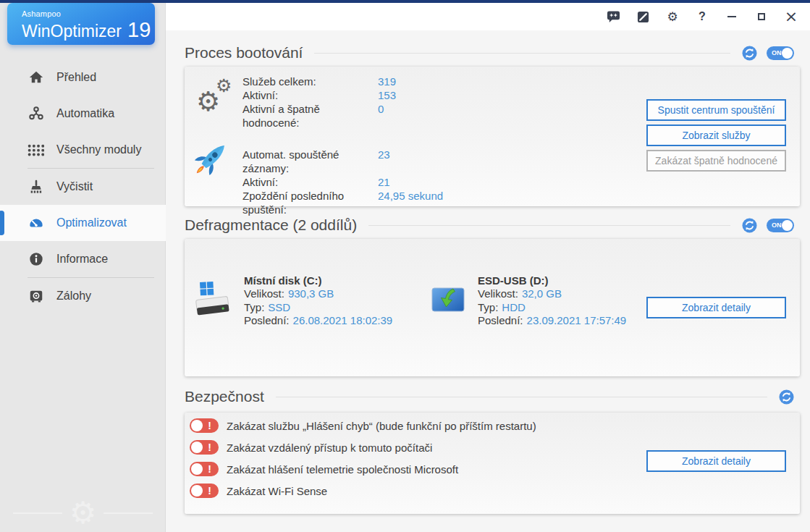 This screenshot has height=532, width=810. I want to click on titlebar: ⚙ ? ×, so click(488, 17).